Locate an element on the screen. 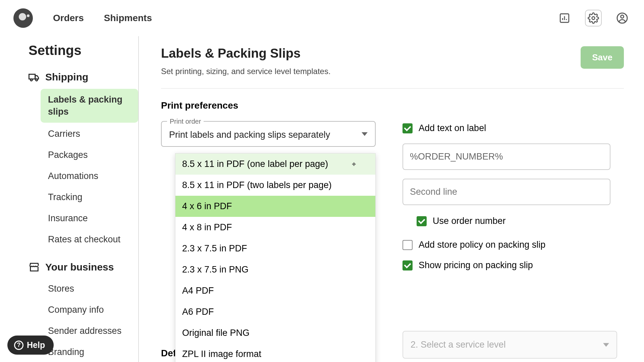  sidebar-item-branding: Branding is located at coordinates (89, 352).